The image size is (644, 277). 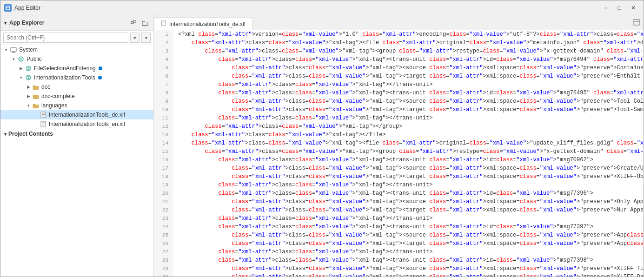 I want to click on sidebar-header-actions: +, so click(x=139, y=23).